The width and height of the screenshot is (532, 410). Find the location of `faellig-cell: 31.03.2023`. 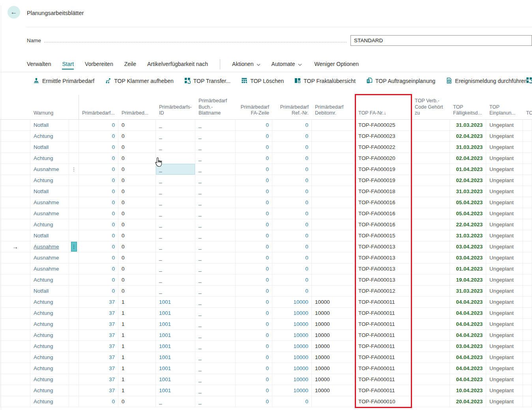

faellig-cell: 31.03.2023 is located at coordinates (468, 192).